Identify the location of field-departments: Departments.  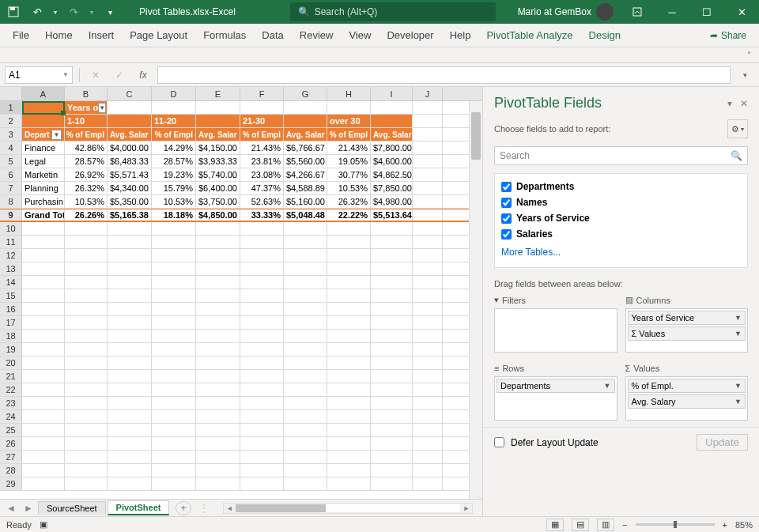
(621, 187).